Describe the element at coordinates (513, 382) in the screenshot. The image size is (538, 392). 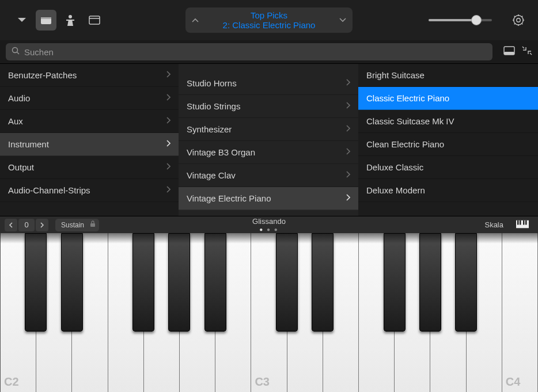
I see `octave-label: C4` at that location.